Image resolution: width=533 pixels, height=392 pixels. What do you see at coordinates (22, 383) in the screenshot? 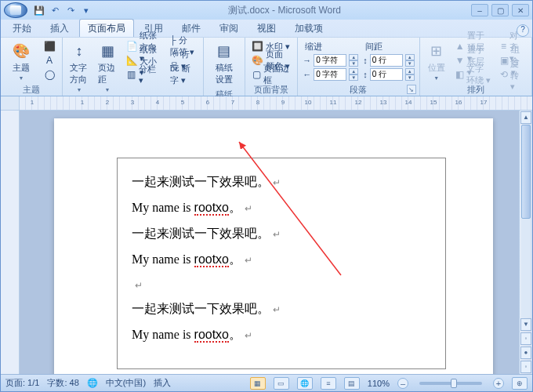
I see `status-page: 页面: 1/1` at bounding box center [22, 383].